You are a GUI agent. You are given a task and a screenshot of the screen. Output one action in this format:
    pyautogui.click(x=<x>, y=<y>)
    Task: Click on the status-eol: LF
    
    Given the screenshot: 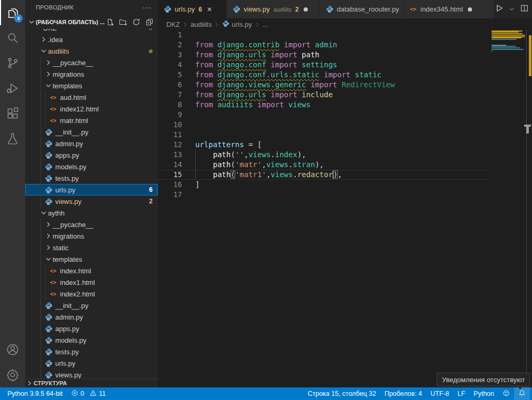 What is the action you would take?
    pyautogui.click(x=461, y=394)
    